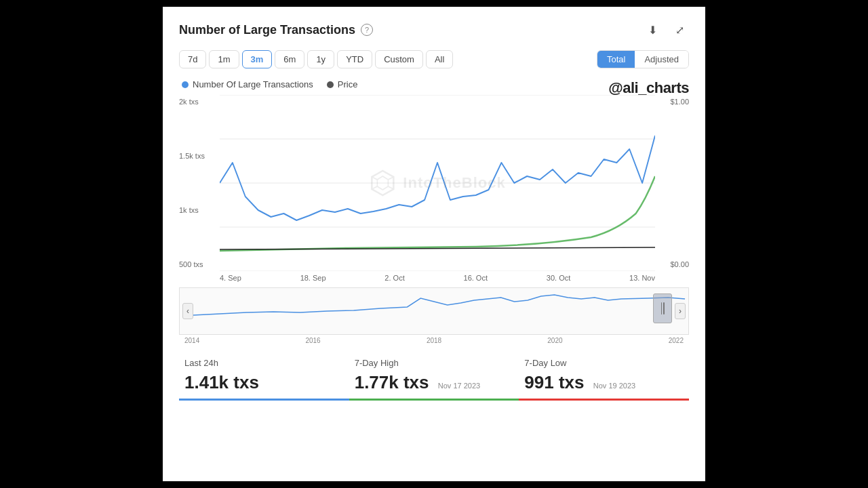 This screenshot has width=868, height=488. Describe the element at coordinates (290, 60) in the screenshot. I see `time-btn-6m: 6m` at that location.